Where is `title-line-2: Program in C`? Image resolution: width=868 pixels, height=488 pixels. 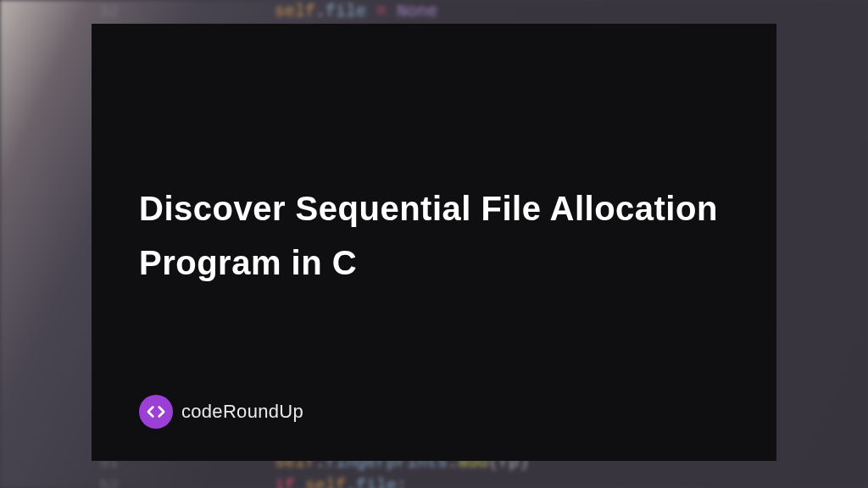
title-line-2: Program in C is located at coordinates (248, 263).